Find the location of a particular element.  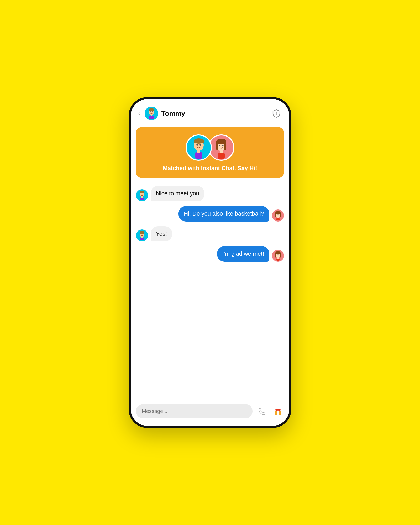

chat-header: ‹ Tommy ! is located at coordinates (210, 112).